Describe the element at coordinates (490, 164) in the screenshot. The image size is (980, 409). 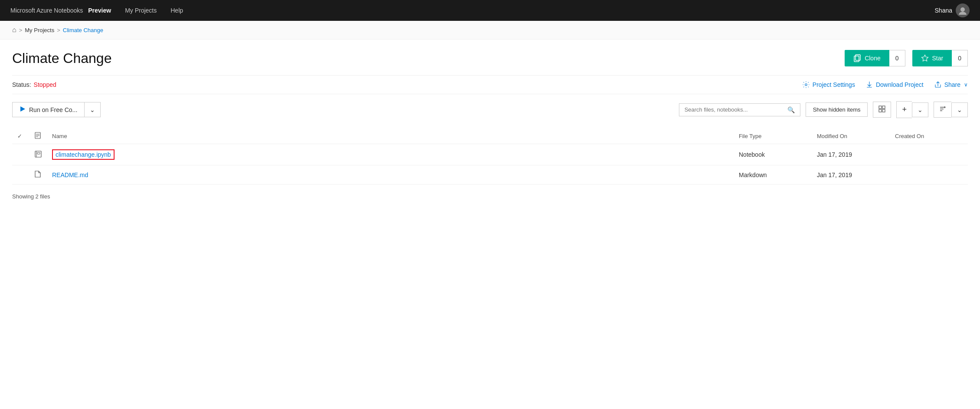
I see `file-list: climatechange.ipynb Notebook Jan 17, 201…` at that location.